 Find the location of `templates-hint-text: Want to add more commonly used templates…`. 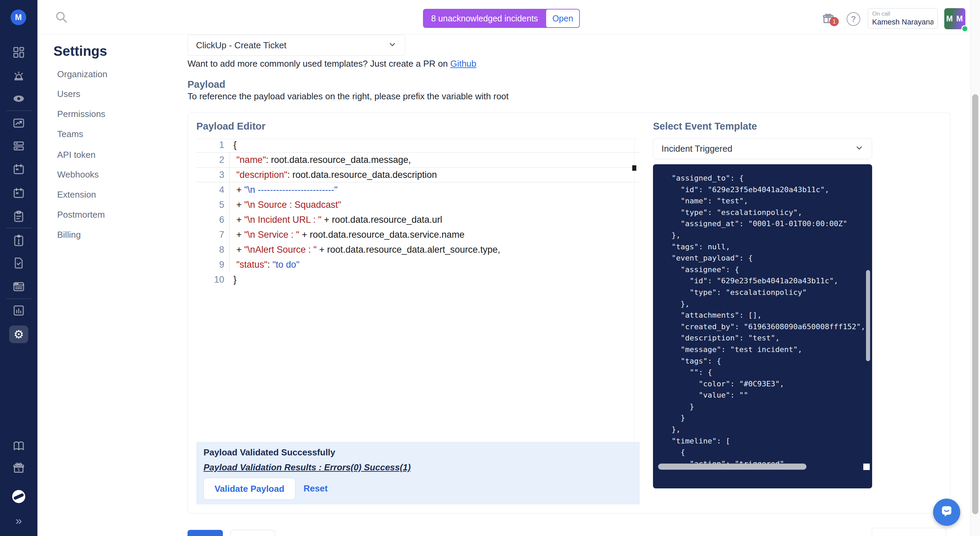

templates-hint-text: Want to add more commonly used templates… is located at coordinates (319, 64).